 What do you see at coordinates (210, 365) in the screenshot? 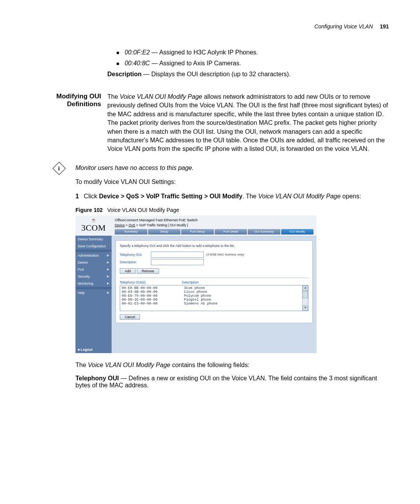
I see `para-post: contains the following fields:` at bounding box center [210, 365].